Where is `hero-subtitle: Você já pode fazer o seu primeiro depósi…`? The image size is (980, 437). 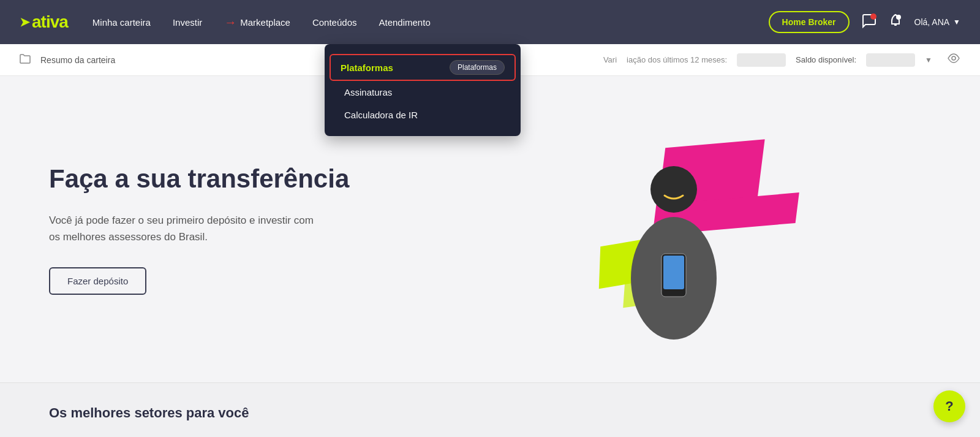
hero-subtitle: Você já pode fazer o seu primeiro depósi… is located at coordinates (184, 229).